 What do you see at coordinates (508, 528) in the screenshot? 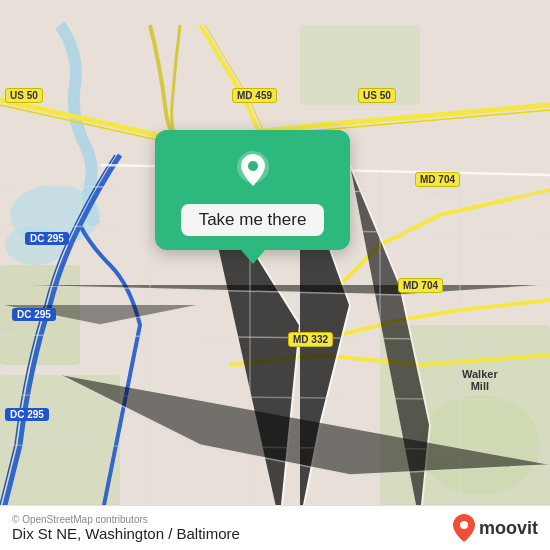
I see `moovit-brand-text: moovit` at bounding box center [508, 528].